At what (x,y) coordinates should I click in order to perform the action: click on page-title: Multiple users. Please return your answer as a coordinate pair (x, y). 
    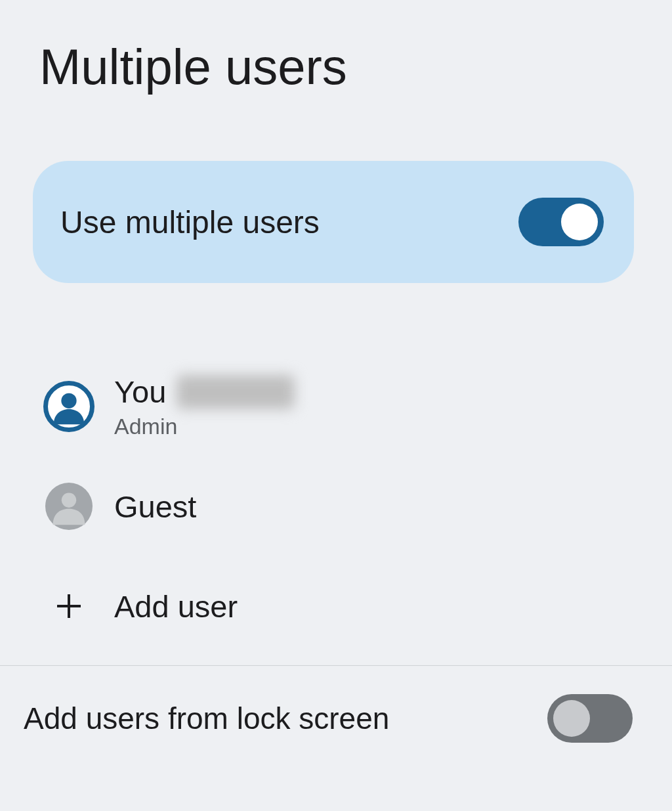
    Looking at the image, I should click on (356, 67).